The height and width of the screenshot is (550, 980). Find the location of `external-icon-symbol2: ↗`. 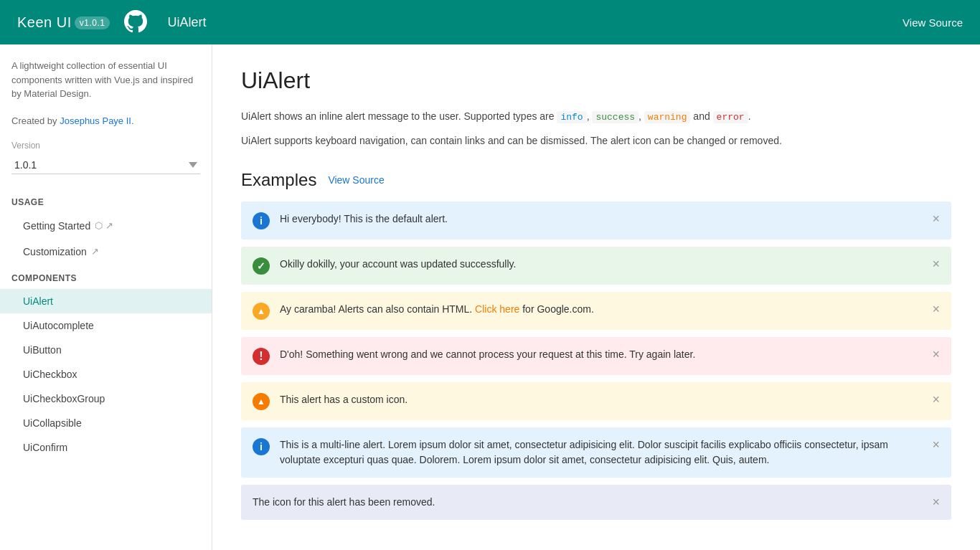

external-icon-symbol2: ↗ is located at coordinates (95, 251).